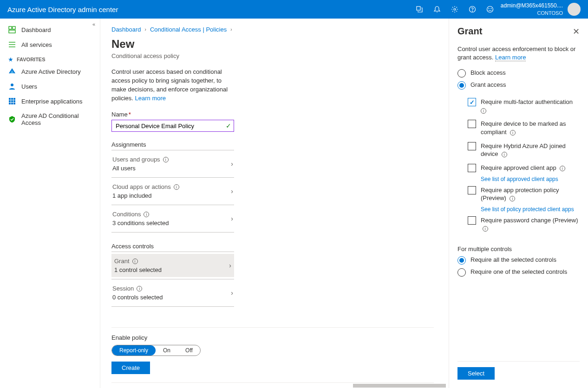  Describe the element at coordinates (29, 86) in the screenshot. I see `sidebar-item-label: Users` at that location.